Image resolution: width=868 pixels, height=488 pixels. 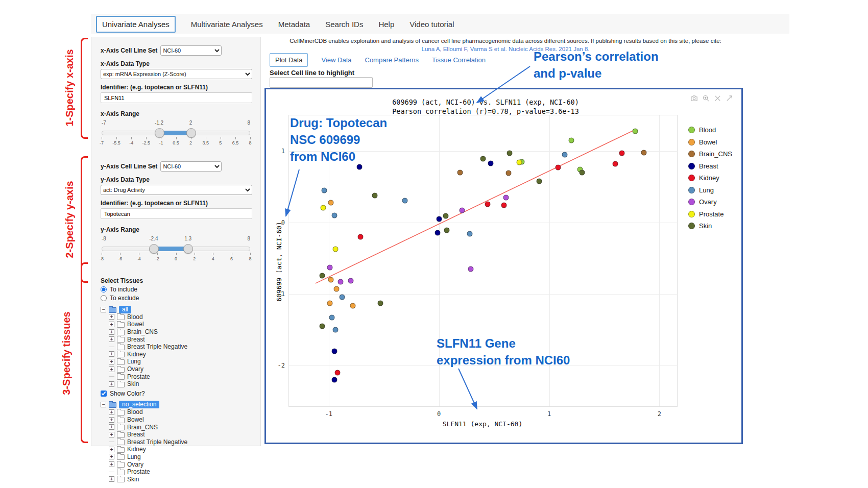 I want to click on nav-tab-multivariate-analyses: Multivariate Analyses, so click(x=227, y=25).